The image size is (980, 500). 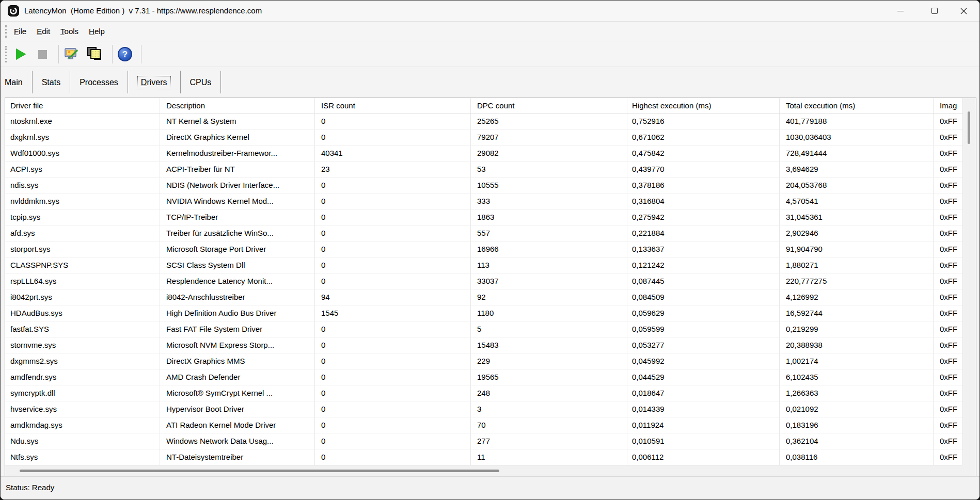 I want to click on table-row: ndis.sys NDIS (Network Driver Interface.…, so click(x=484, y=186).